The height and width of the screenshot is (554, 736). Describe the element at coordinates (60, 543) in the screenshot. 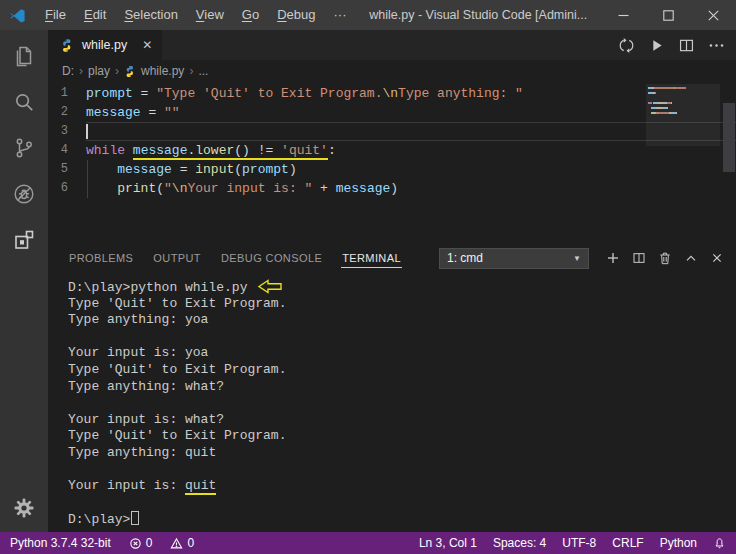

I see `status-python-version: Python 3.7.4 32-bit` at that location.